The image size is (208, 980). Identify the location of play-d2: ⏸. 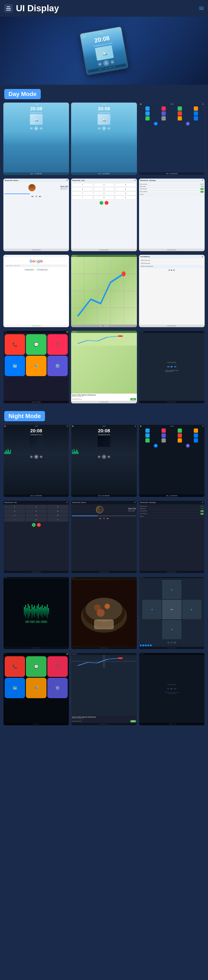
(104, 129).